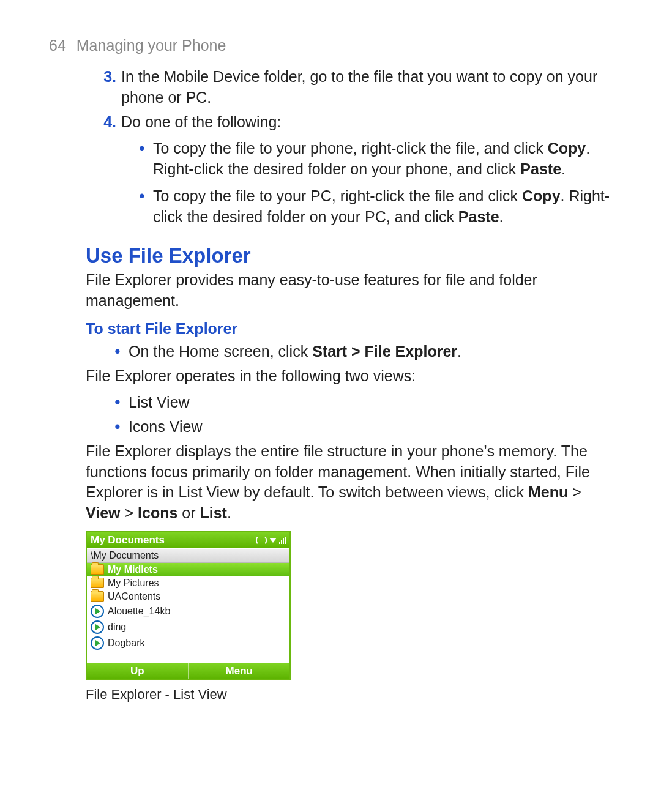 Image resolution: width=661 pixels, height=812 pixels. Describe the element at coordinates (220, 351) in the screenshot. I see `text: On the Home screen, click` at that location.